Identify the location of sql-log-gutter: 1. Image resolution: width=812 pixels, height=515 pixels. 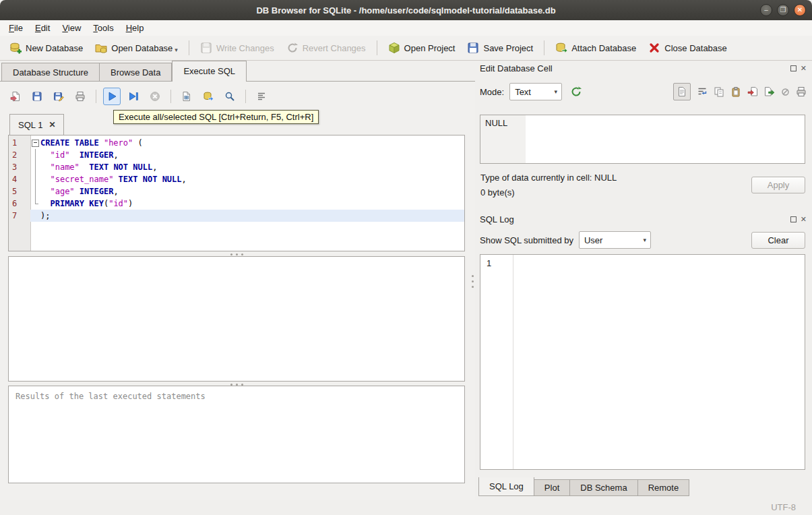
(497, 362).